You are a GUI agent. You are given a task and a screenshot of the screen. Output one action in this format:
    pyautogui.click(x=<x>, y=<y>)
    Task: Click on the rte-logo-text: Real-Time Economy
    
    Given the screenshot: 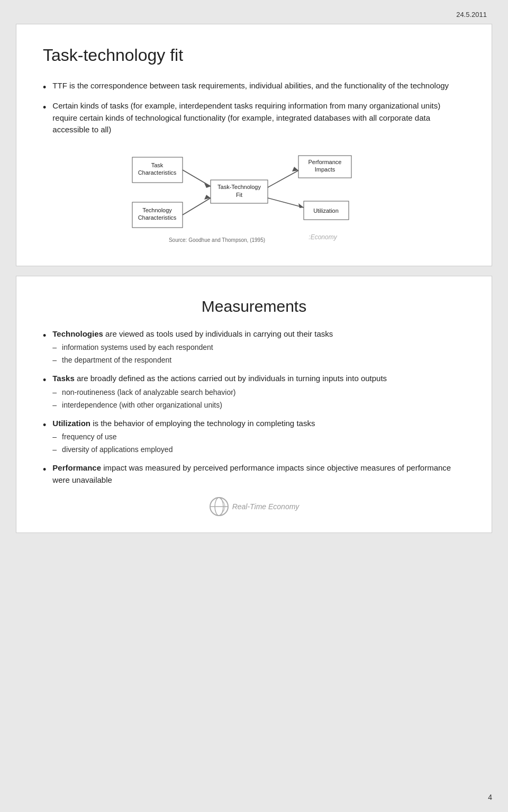 What is the action you would take?
    pyautogui.click(x=266, y=507)
    